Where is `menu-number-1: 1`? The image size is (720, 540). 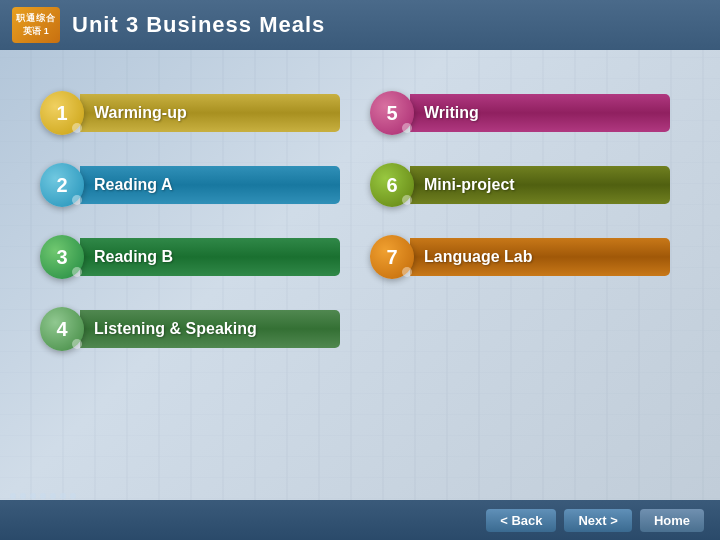
menu-number-1: 1 is located at coordinates (62, 113).